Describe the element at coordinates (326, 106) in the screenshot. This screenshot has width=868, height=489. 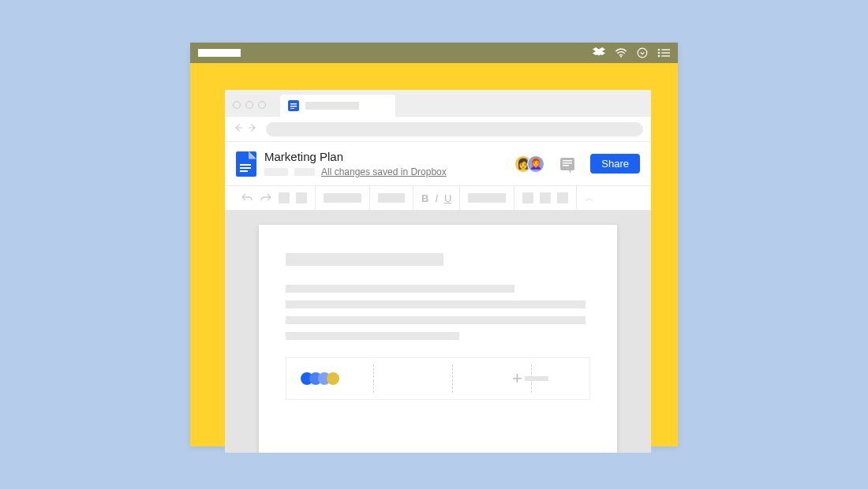
I see `browser-tab-active` at that location.